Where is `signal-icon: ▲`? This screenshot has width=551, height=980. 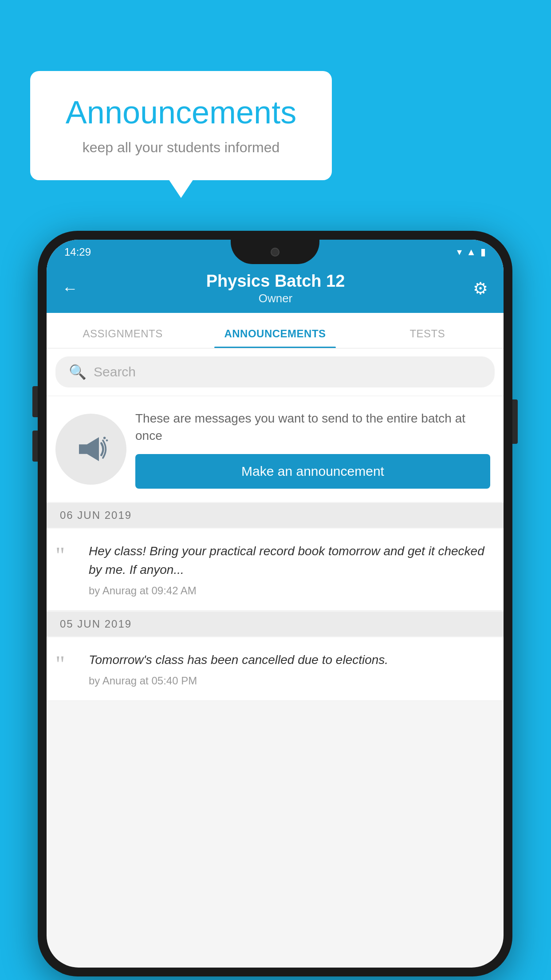
signal-icon: ▲ is located at coordinates (471, 252).